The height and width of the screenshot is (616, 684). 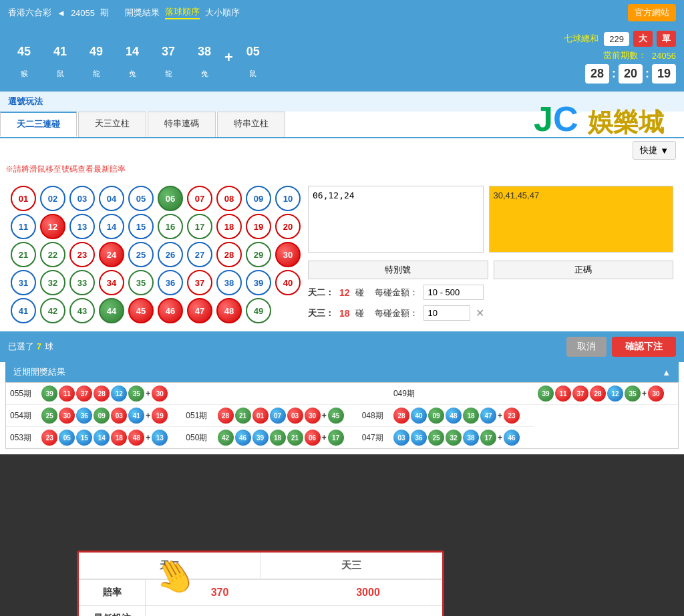 I want to click on num-ball-14: 14, so click(x=112, y=226).